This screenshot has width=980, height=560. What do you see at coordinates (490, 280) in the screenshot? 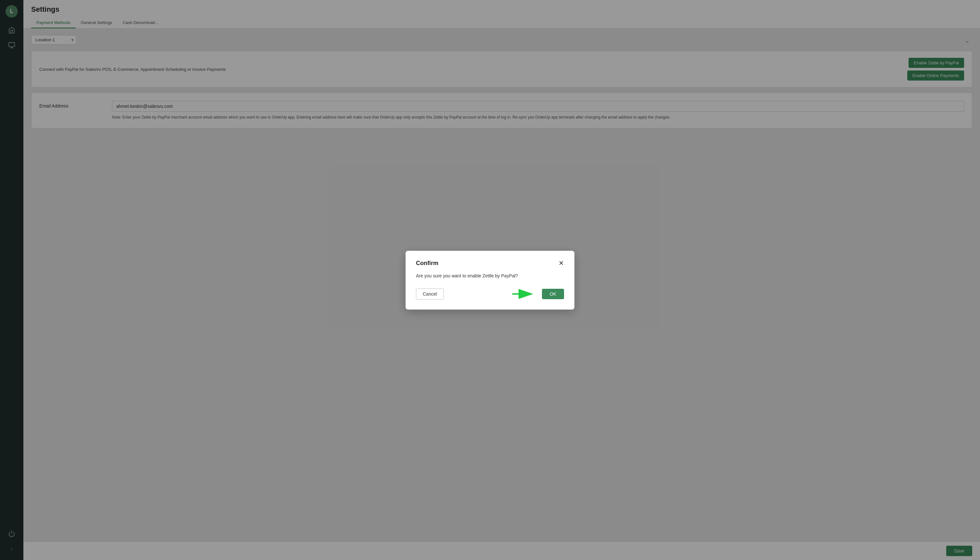
I see `confirm-modal: Confirm ✕ Are you sure you want to enabl…` at bounding box center [490, 280].